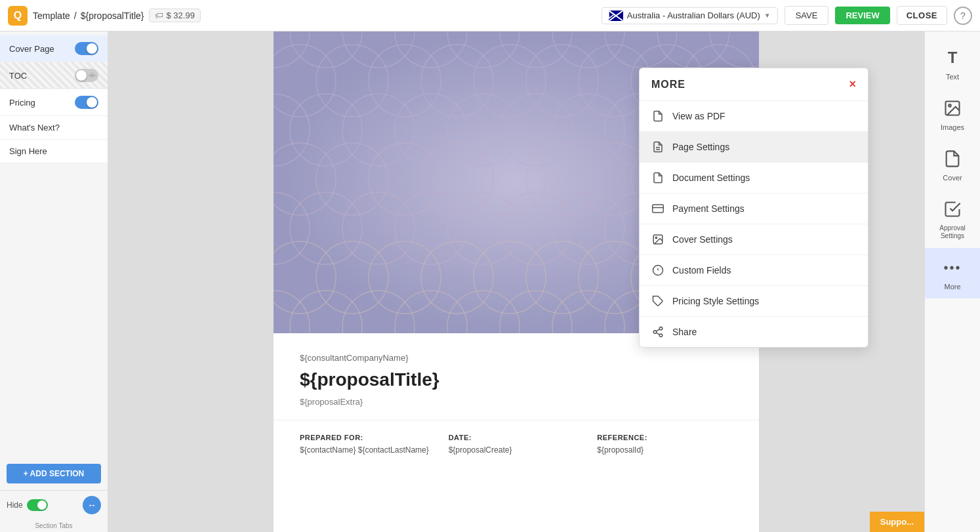 The image size is (980, 532). What do you see at coordinates (685, 332) in the screenshot?
I see `share-label: Share` at bounding box center [685, 332].